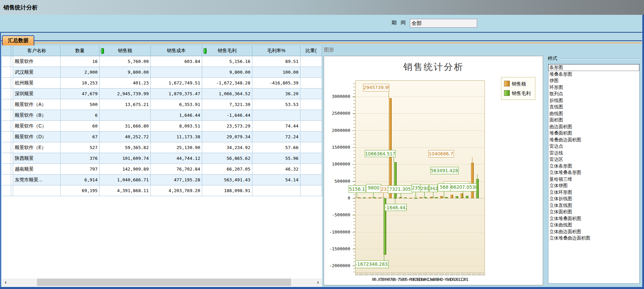 This screenshot has height=289, width=644. I want to click on value-cell: 563,491.43, so click(227, 180).